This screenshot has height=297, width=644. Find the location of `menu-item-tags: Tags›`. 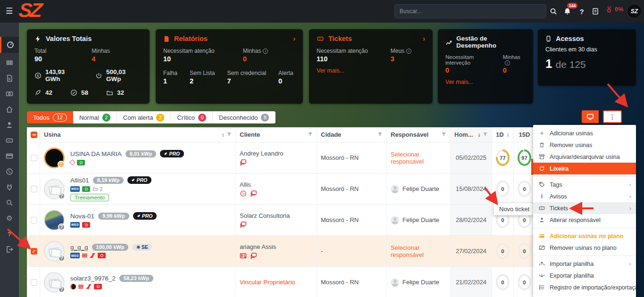

menu-item-tags: Tags› is located at coordinates (585, 185).